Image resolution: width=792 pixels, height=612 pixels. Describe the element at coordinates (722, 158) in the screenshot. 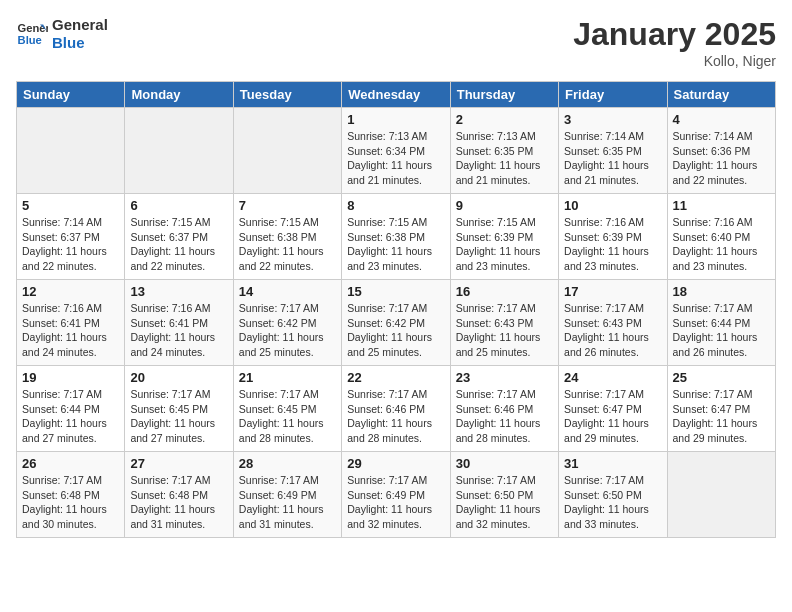

I see `day-info: Sunrise: 7:14 AMSunset: 6:36 PMDaylight:…` at that location.